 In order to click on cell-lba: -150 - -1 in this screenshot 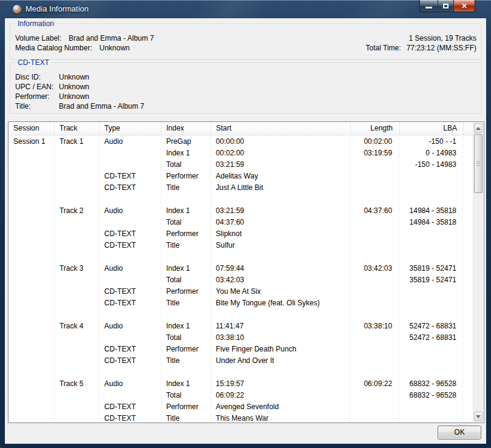, I will do `click(431, 142)`.